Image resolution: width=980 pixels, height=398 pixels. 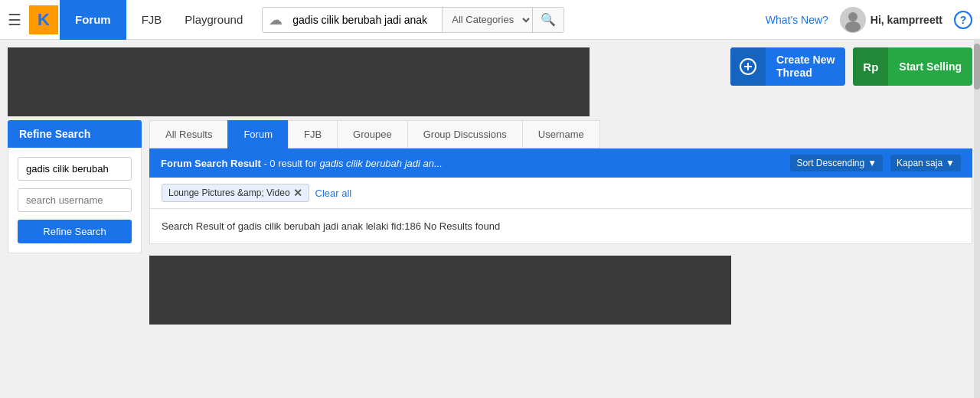 I want to click on username-input, so click(x=75, y=201).